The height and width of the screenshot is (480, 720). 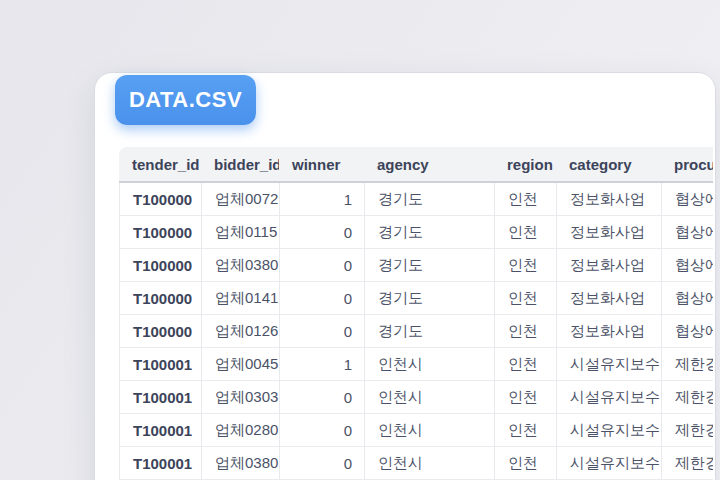 What do you see at coordinates (416, 430) in the screenshot?
I see `table-row: T100001업체02800인천시인천시설유지보수제한경쟁` at bounding box center [416, 430].